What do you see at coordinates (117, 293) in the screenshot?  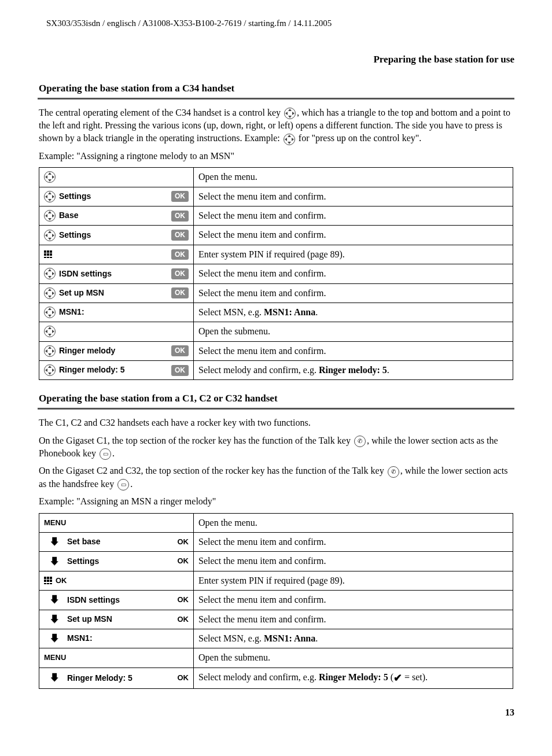 I see `step-action-cell: Set up MSNOK` at bounding box center [117, 293].